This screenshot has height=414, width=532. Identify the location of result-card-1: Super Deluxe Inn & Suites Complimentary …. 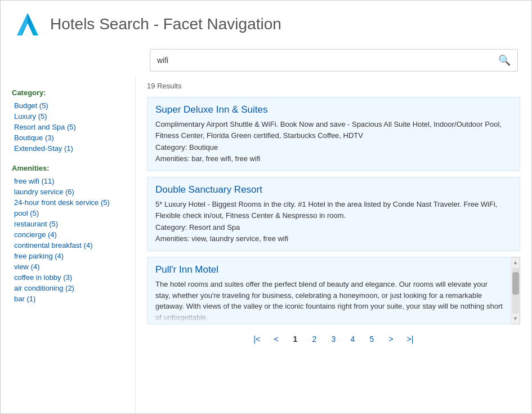
(333, 134).